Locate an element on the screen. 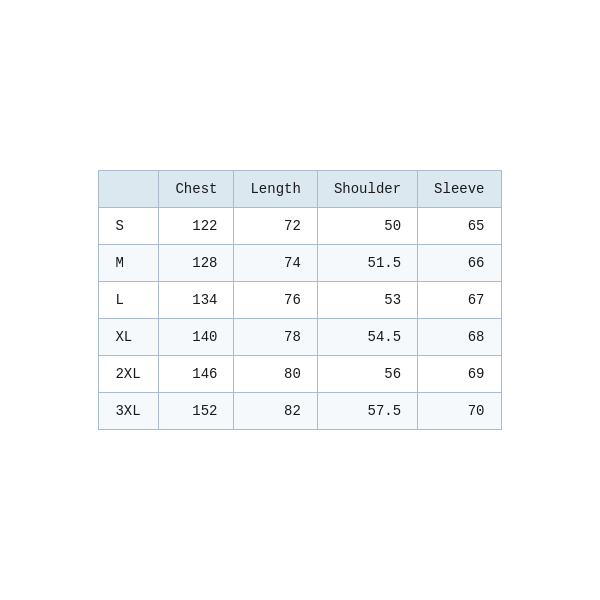  table-row: XL1407854.568 is located at coordinates (300, 338).